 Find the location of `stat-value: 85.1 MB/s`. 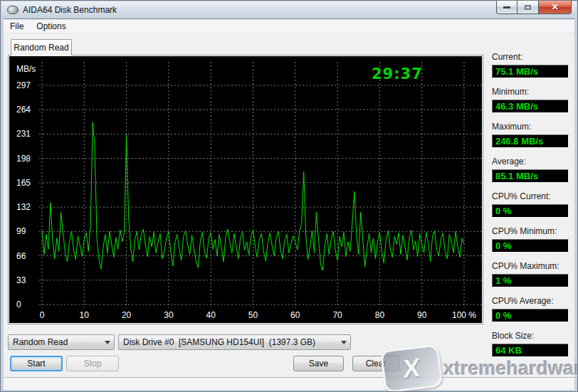

stat-value: 85.1 MB/s is located at coordinates (530, 176).